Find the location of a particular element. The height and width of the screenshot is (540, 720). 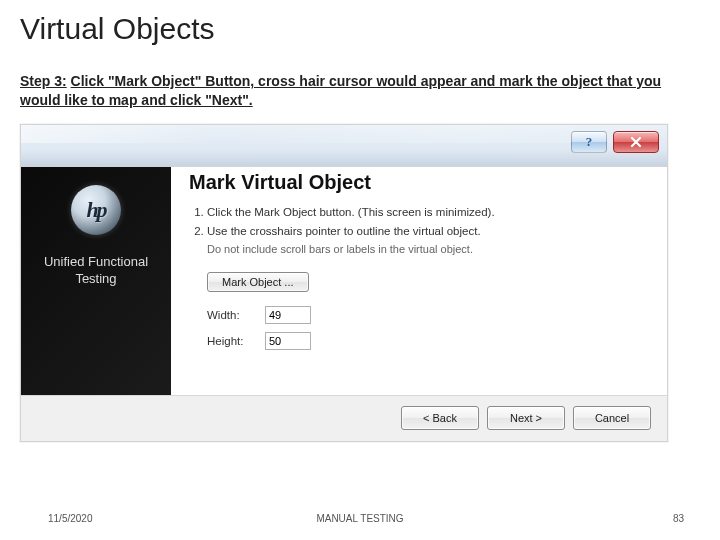

hp-logo-text: hp is located at coordinates (96, 210).